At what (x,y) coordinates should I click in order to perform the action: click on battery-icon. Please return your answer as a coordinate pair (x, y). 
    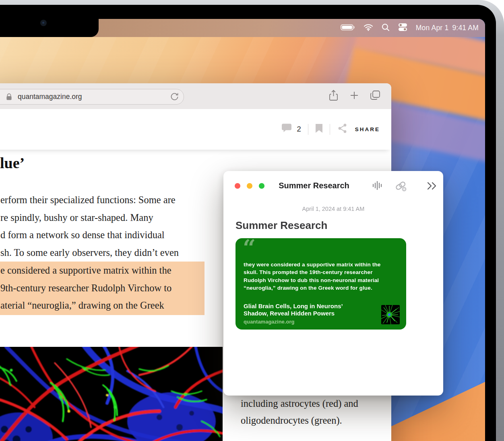
    Looking at the image, I should click on (348, 28).